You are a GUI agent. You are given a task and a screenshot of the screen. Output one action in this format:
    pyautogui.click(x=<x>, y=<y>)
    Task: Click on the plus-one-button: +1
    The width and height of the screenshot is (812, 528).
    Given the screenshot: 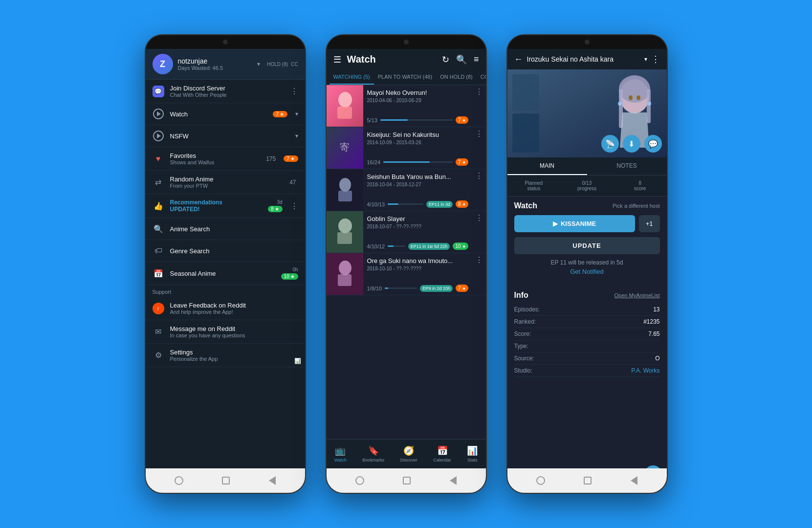 What is the action you would take?
    pyautogui.click(x=649, y=224)
    